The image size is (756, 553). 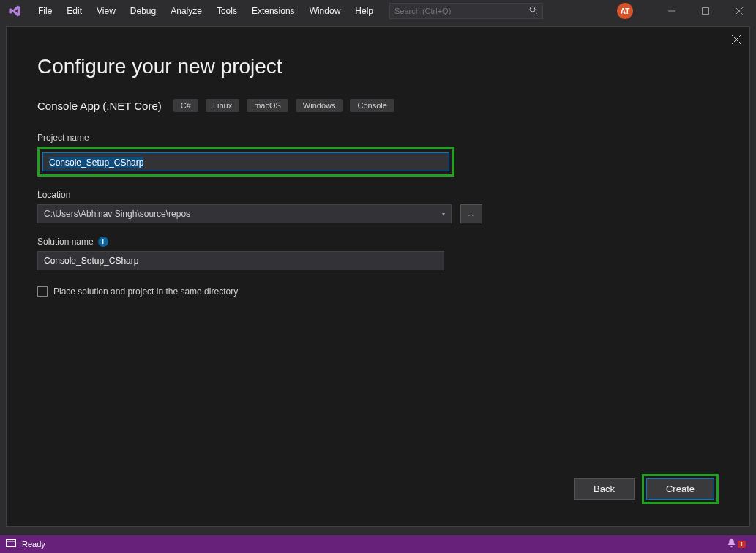 What do you see at coordinates (227, 11) in the screenshot?
I see `menu-tools: Tools` at bounding box center [227, 11].